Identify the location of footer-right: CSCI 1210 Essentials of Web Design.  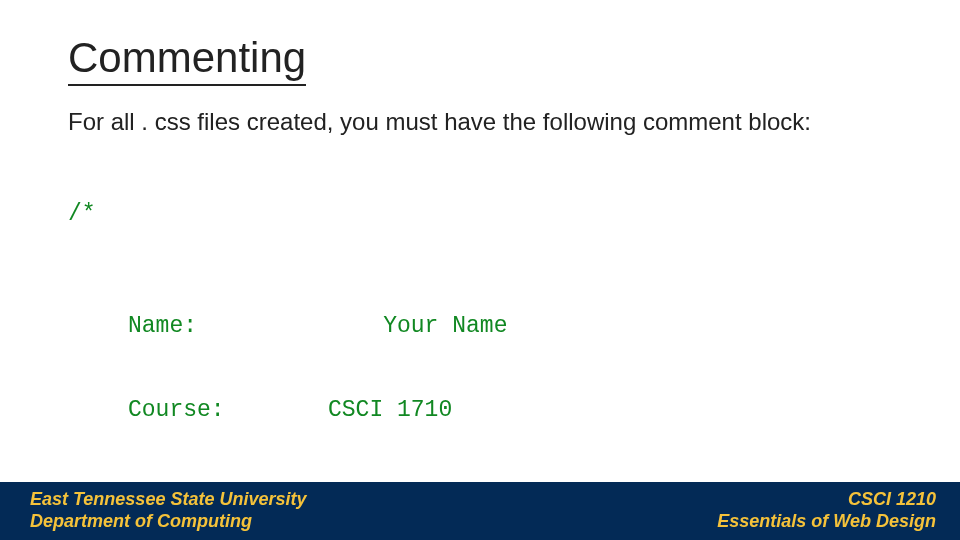
(826, 510).